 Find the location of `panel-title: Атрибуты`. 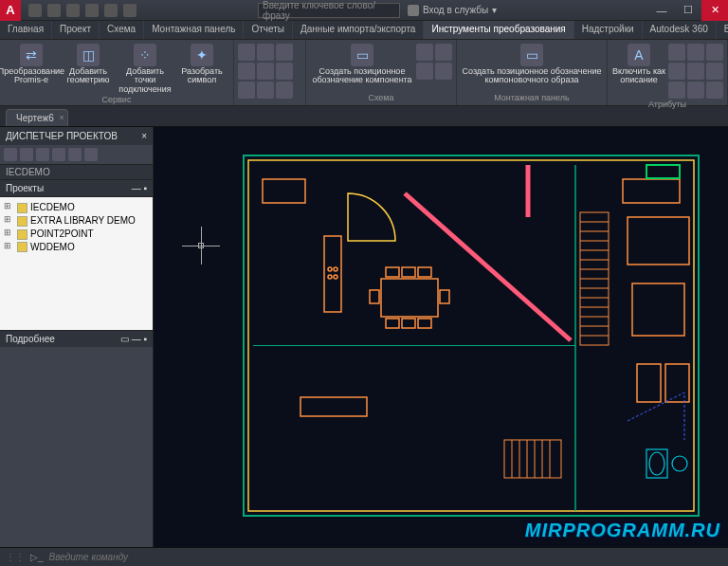

panel-title: Атрибуты is located at coordinates (667, 104).